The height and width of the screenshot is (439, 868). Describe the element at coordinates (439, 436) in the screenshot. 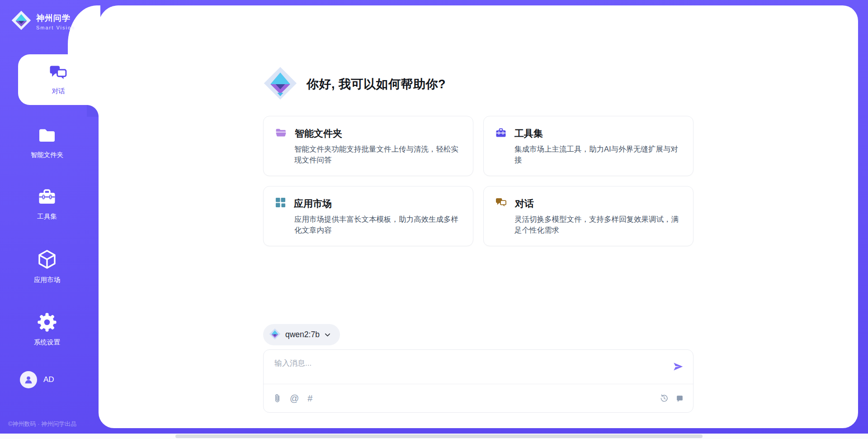

I see `scrollbar-thumb` at that location.